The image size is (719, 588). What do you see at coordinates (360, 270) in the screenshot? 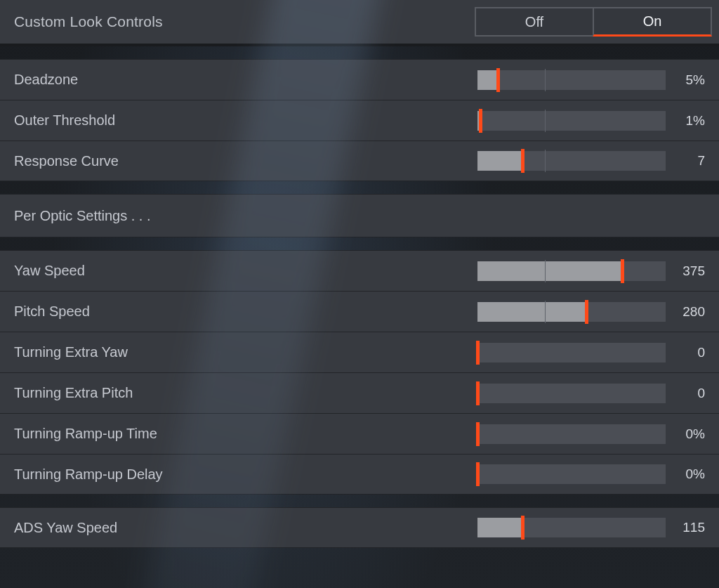
I see `setting-row: Yaw Speed375` at bounding box center [360, 270].